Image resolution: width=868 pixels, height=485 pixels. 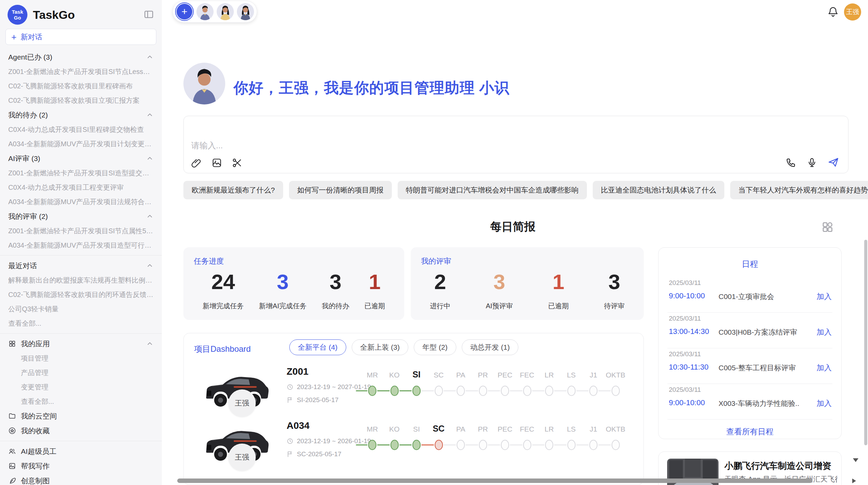 I want to click on scissors-icon, so click(x=237, y=163).